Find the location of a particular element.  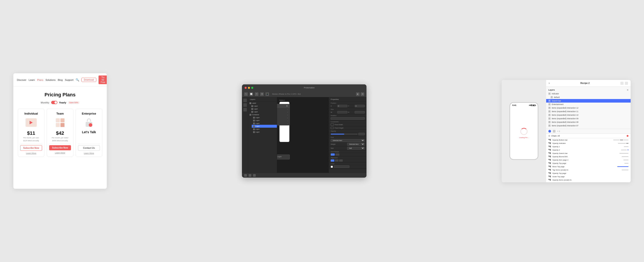

layer-sub-6: Layer is located at coordinates (264, 132).